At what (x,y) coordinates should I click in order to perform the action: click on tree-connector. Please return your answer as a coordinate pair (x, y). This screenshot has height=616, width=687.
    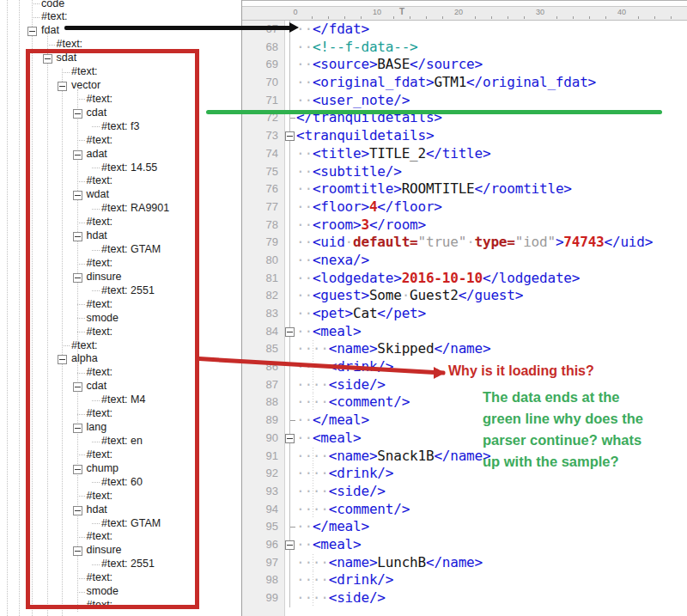
    Looking at the image, I should click on (36, 17).